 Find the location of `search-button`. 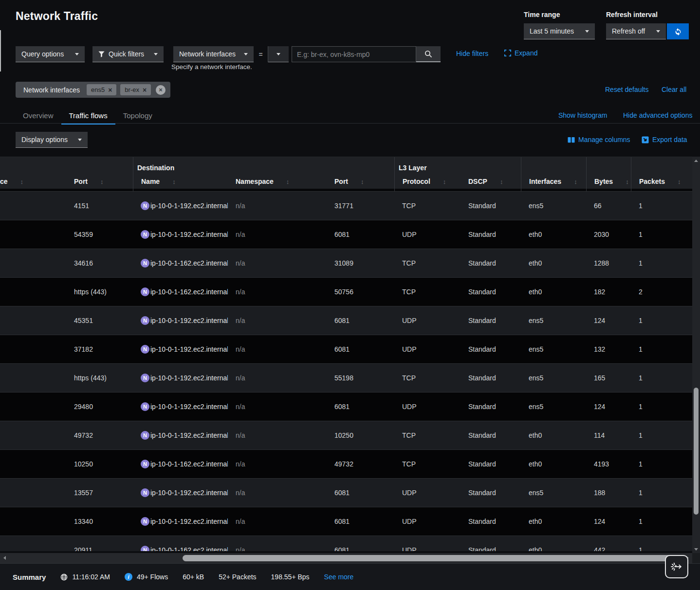

search-button is located at coordinates (428, 54).